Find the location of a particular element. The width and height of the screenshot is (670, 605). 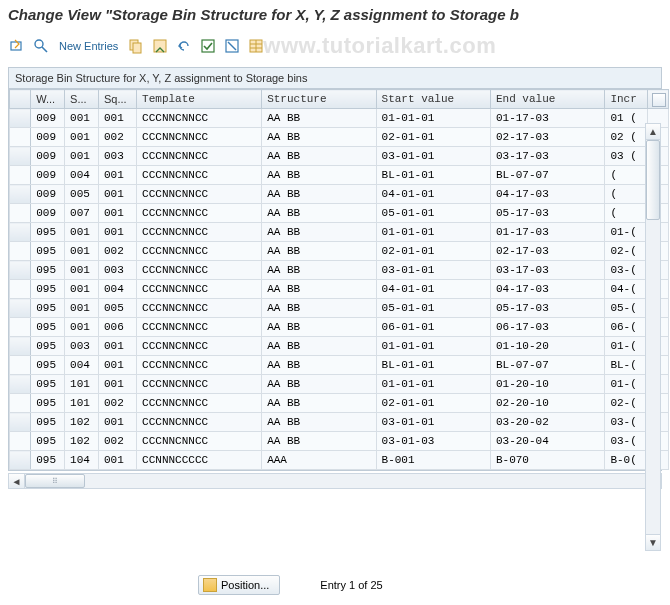

cell-sq: 006 is located at coordinates (117, 328).